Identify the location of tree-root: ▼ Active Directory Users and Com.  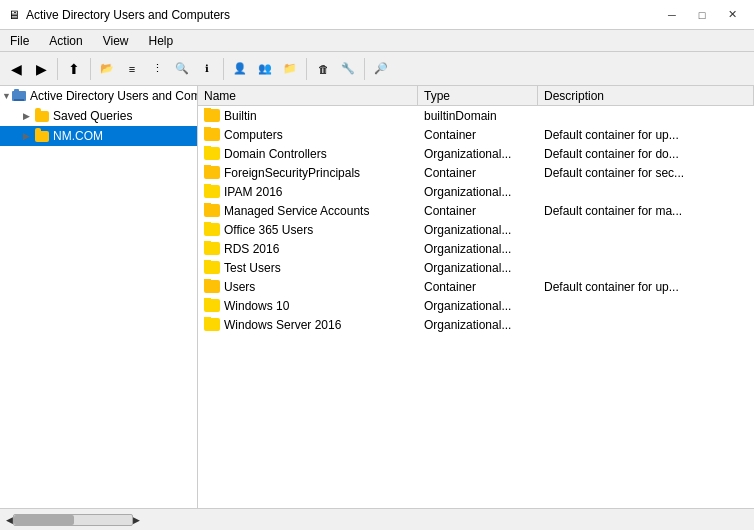
(98, 96).